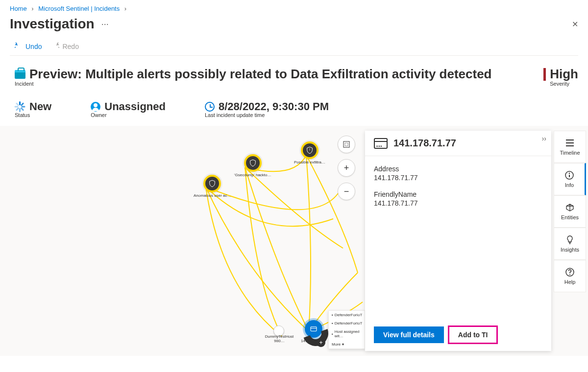  What do you see at coordinates (570, 217) in the screenshot?
I see `tab-label: Entities` at bounding box center [570, 217].